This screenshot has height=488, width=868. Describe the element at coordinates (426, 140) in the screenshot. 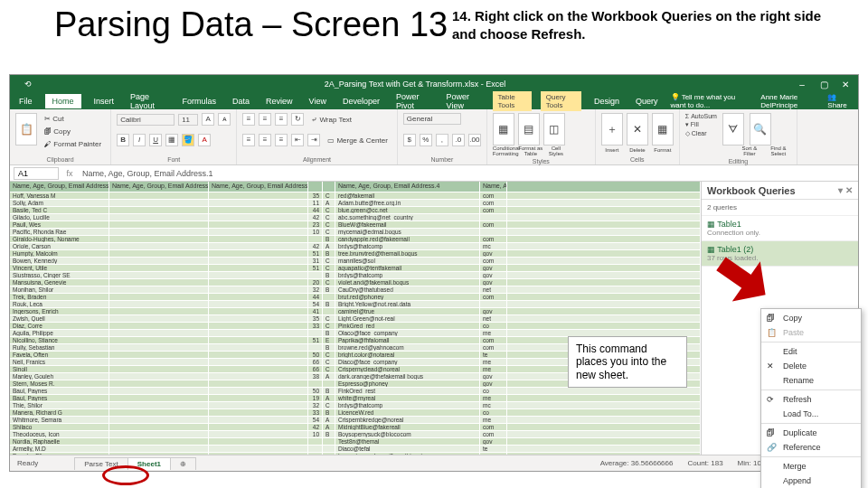

I see `percent-icon: %` at that location.